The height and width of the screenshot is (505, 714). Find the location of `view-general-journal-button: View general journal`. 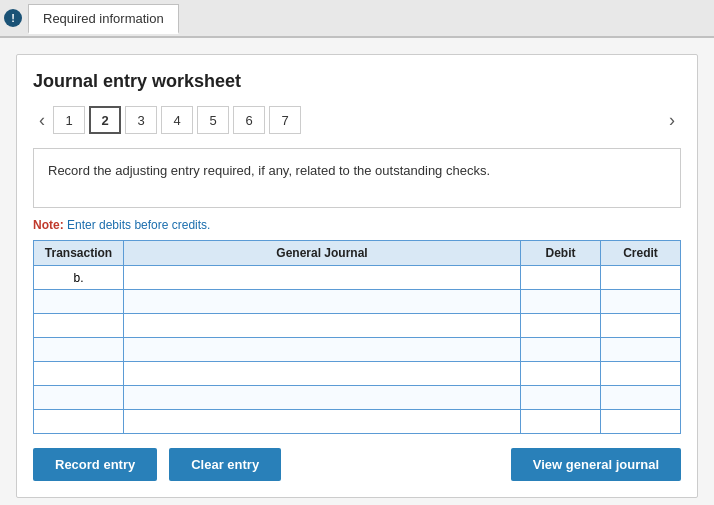

view-general-journal-button: View general journal is located at coordinates (596, 464).